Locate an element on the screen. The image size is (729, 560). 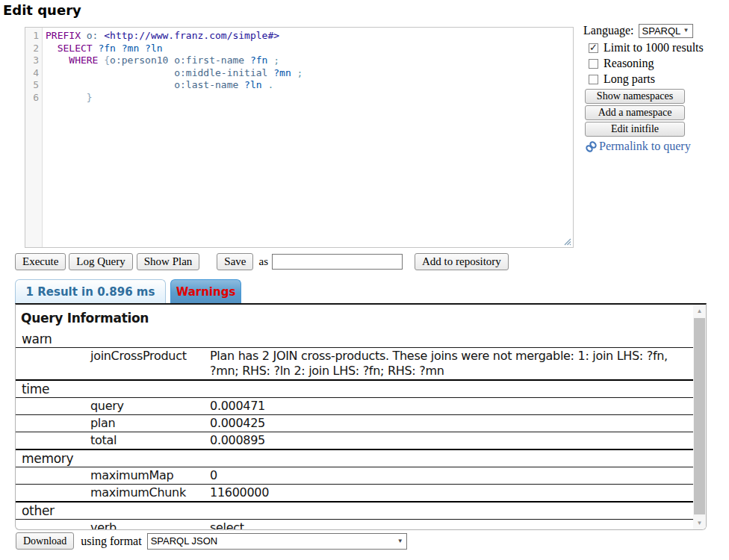
log-query-button: Log Query is located at coordinates (100, 261).